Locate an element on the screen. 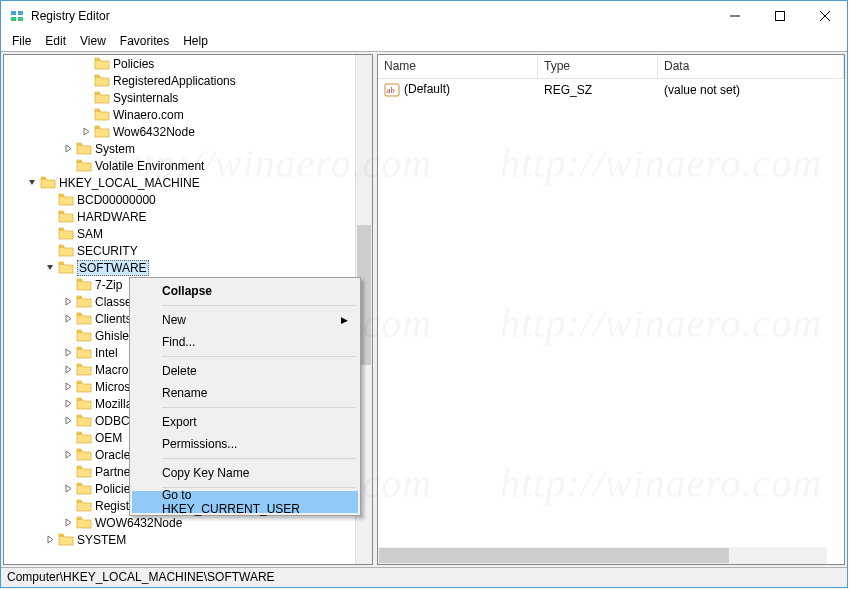 The image size is (850, 590). tree-item: System is located at coordinates (188, 148).